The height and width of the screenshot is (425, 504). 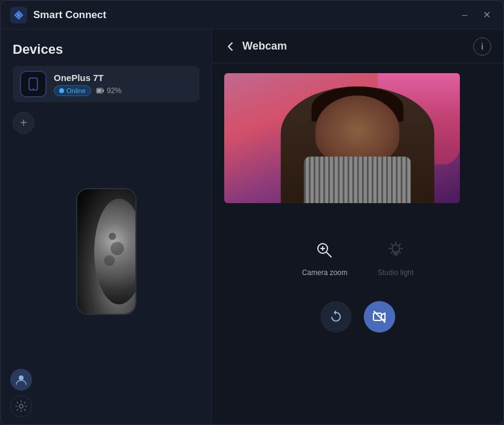 What do you see at coordinates (21, 380) in the screenshot?
I see `user-icon` at bounding box center [21, 380].